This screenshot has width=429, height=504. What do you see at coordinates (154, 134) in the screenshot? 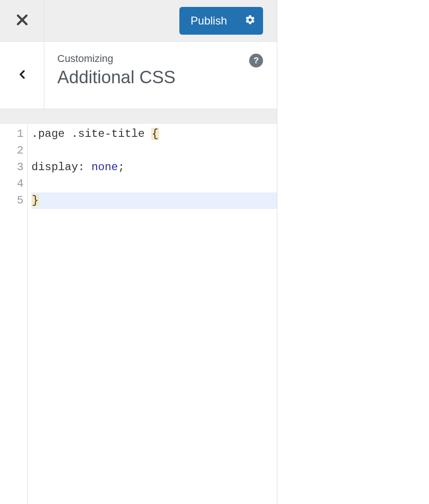
I see `code-line: .page .site-title {` at bounding box center [154, 134].